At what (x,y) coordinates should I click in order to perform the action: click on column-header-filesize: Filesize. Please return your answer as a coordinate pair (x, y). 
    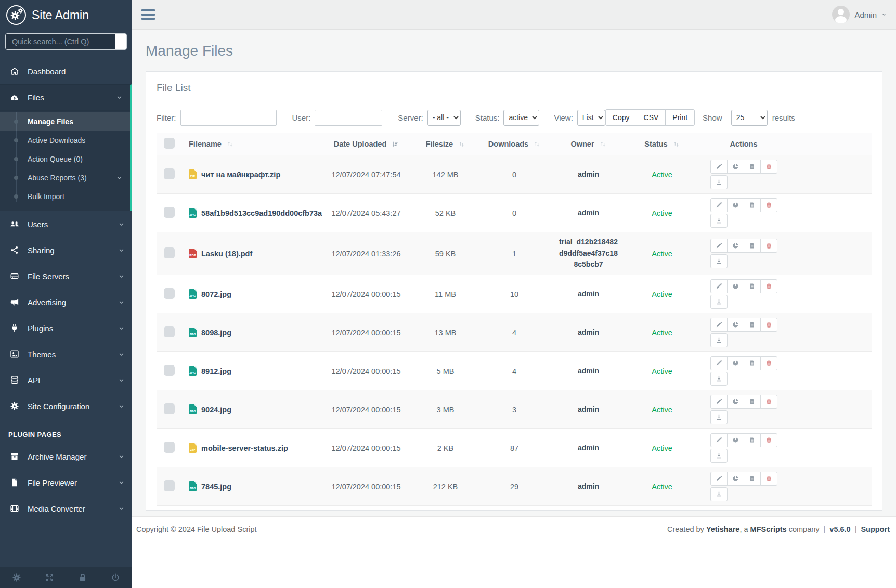
    Looking at the image, I should click on (445, 145).